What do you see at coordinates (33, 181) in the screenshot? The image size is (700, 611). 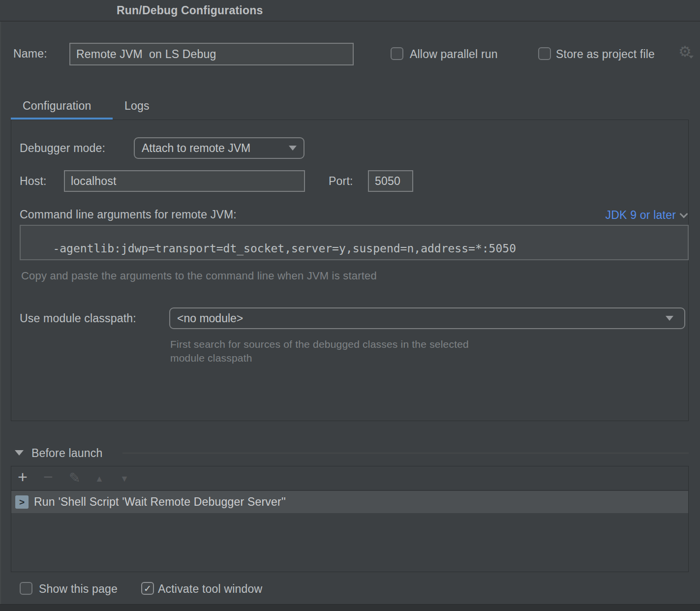 I see `host-label: Host:` at bounding box center [33, 181].